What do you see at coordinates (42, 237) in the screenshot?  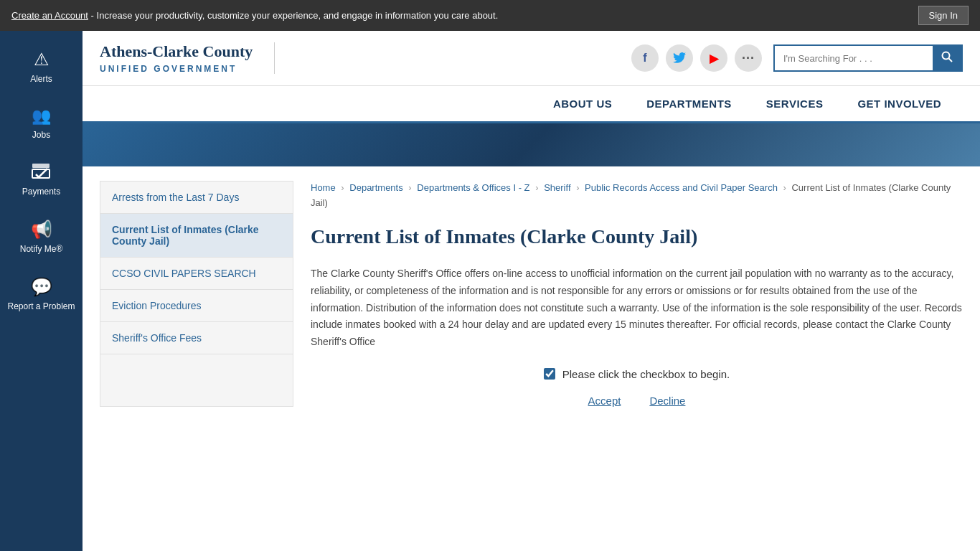 I see `sidebar-item-notify: 📢 Notify Me®` at bounding box center [42, 237].